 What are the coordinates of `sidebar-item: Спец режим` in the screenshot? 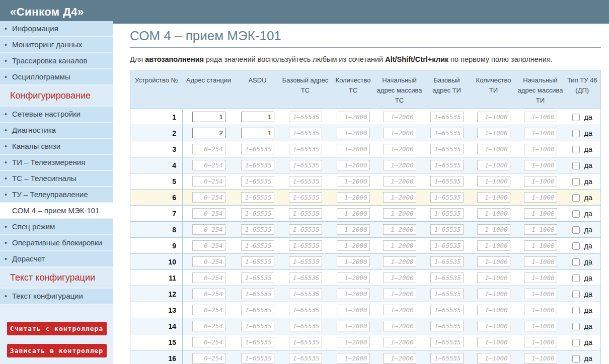 It's located at (56, 227).